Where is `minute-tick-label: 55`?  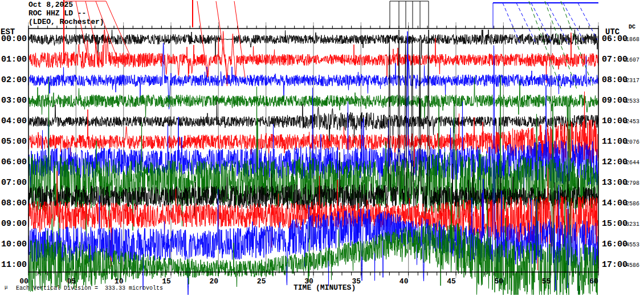 minute-tick-label: 55 is located at coordinates (547, 282).